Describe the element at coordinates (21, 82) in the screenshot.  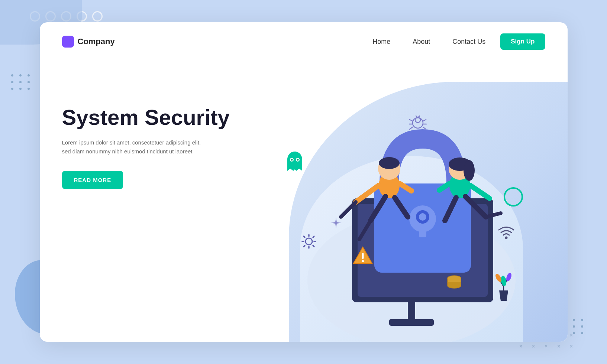
I see `bg-dots-topleft` at that location.